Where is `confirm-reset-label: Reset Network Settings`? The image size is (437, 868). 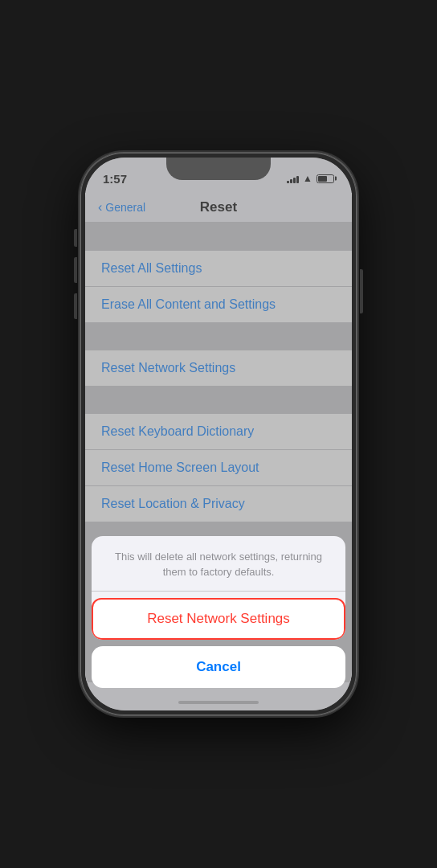
confirm-reset-label: Reset Network Settings is located at coordinates (218, 619).